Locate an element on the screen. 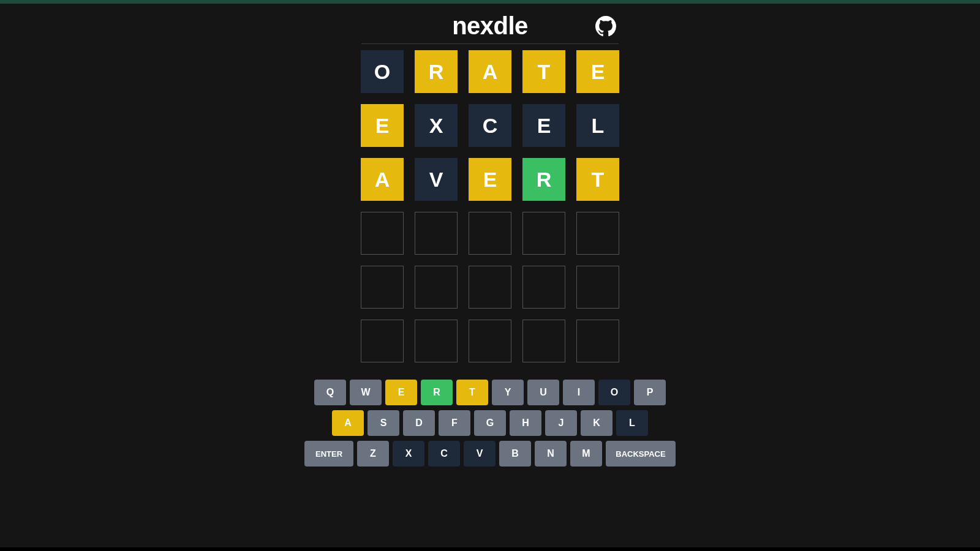 Image resolution: width=980 pixels, height=551 pixels. keyboard-row: ENTERZXCVBNMBACKSPACE is located at coordinates (490, 454).